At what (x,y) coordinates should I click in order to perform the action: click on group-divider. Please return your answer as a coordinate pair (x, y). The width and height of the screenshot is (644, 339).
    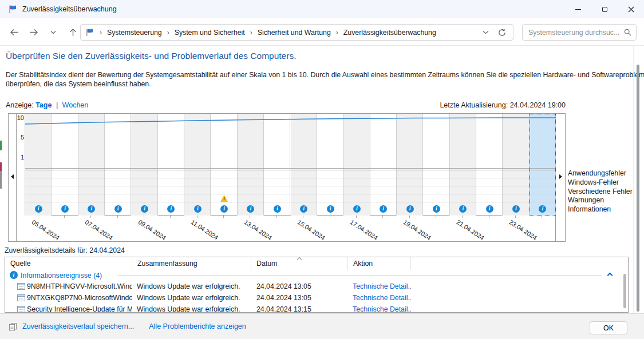
    Looking at the image, I should click on (359, 276).